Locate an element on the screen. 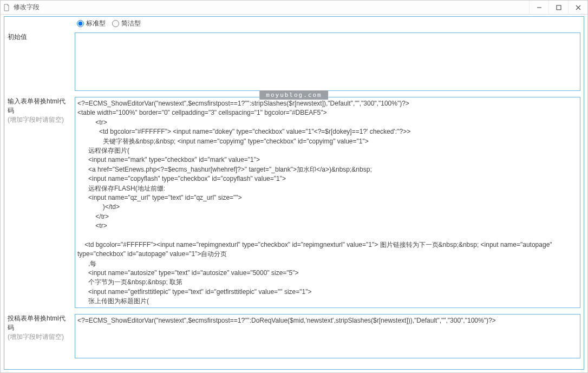 This screenshot has height=373, width=588. radio-standard-input is located at coordinates (80, 24).